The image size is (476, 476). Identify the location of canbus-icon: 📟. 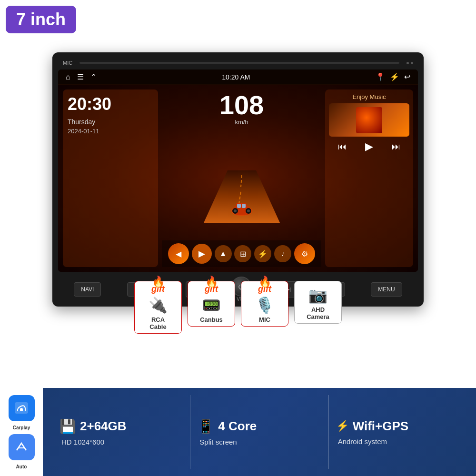
(211, 305).